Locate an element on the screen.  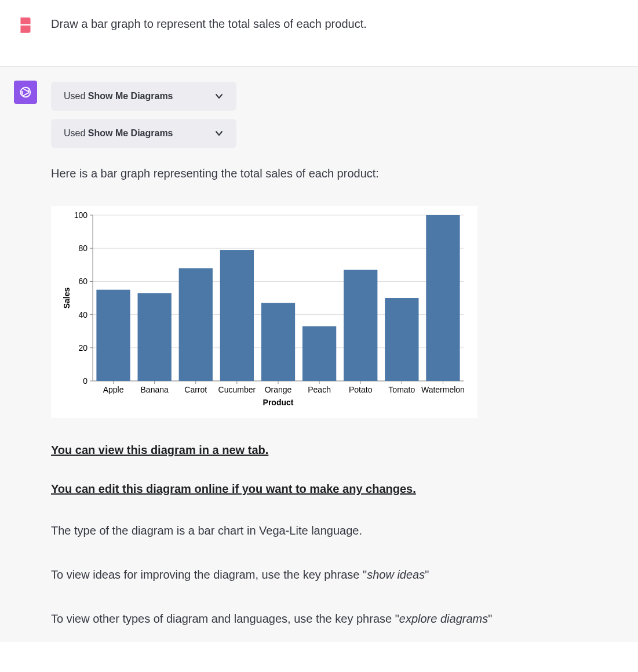
openai-icon is located at coordinates (25, 92).